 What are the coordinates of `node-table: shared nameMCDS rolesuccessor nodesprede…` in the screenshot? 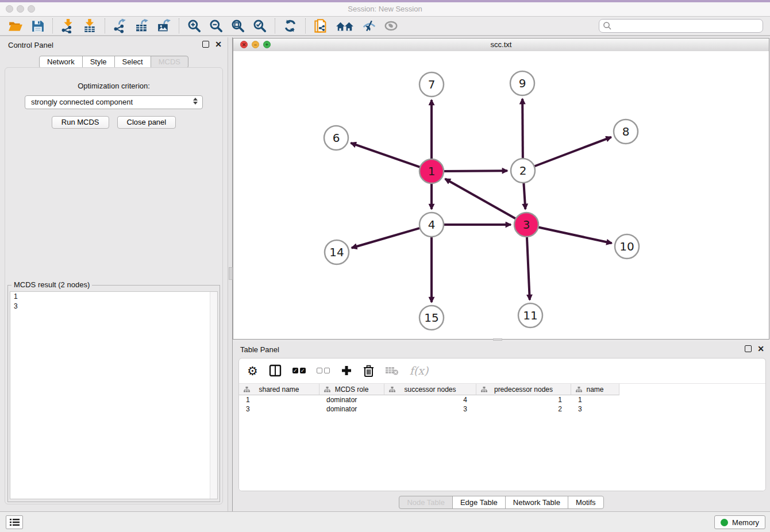 It's located at (502, 437).